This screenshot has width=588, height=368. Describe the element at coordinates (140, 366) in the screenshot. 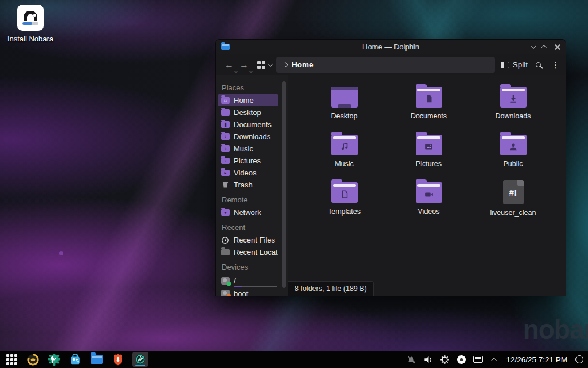

I see `active-indicator` at that location.